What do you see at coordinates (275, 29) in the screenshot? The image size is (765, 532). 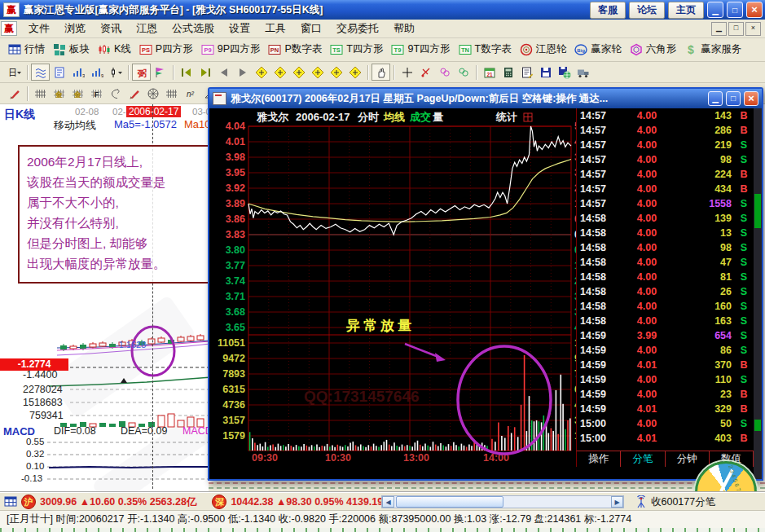 I see `menu-item-工具: 工具` at bounding box center [275, 29].